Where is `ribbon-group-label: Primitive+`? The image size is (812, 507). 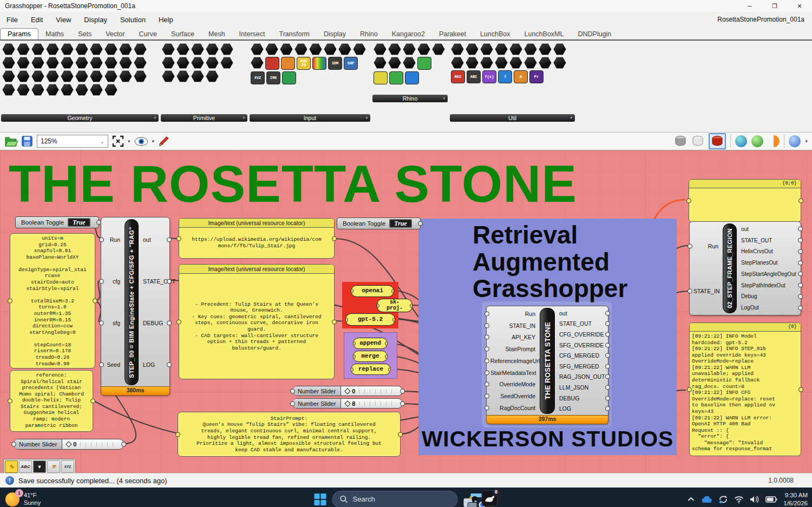 ribbon-group-label: Primitive+ is located at coordinates (204, 118).